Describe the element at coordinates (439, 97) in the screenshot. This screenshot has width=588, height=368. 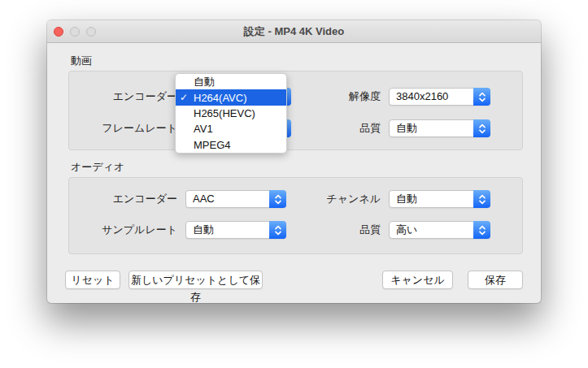
I see `video-resolution-select: 3840x2160` at that location.